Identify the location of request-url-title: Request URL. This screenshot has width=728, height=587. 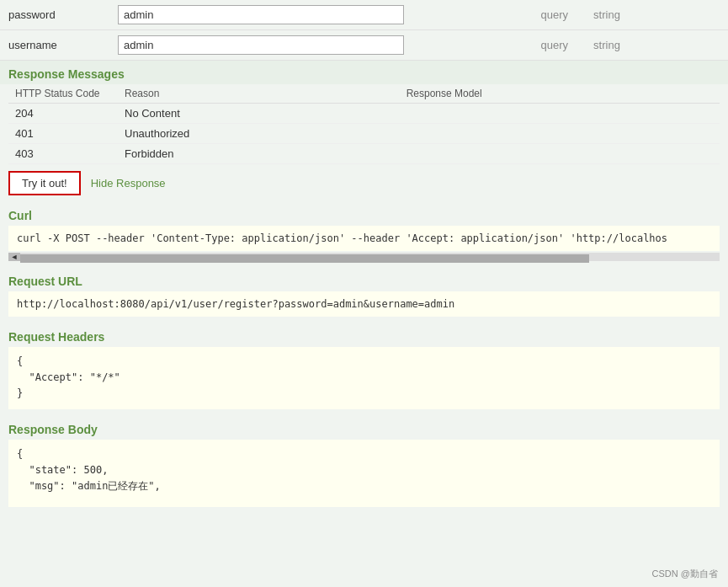
(364, 281).